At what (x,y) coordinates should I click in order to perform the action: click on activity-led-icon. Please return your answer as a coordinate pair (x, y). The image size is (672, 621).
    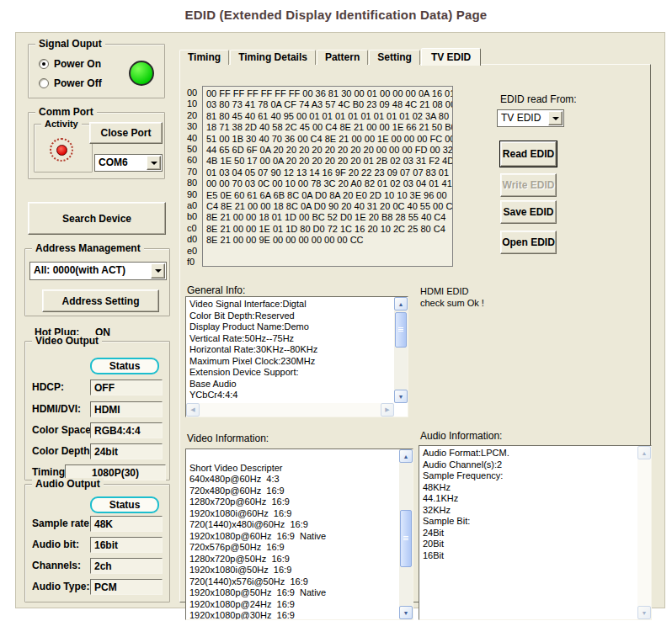
    Looking at the image, I should click on (61, 150).